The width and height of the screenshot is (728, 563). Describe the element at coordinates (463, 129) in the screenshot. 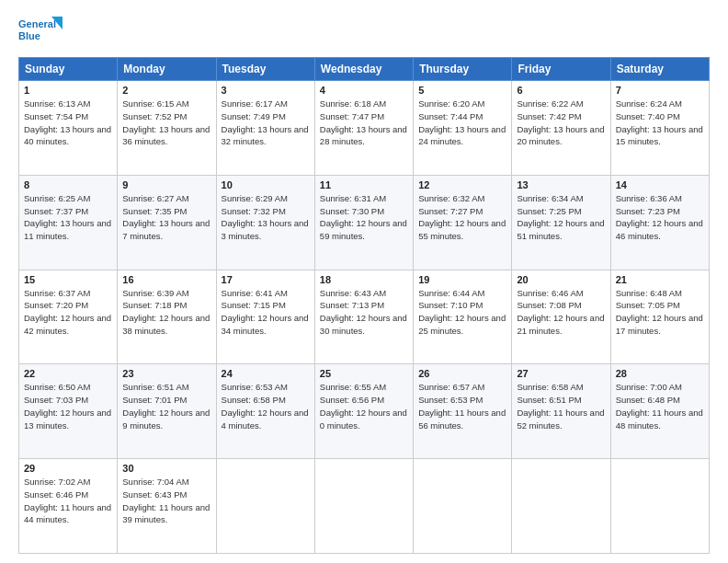

I see `calendar-cell: 5 Sunrise: 6:20 AMSunset: 7:44 PMDayligh…` at that location.